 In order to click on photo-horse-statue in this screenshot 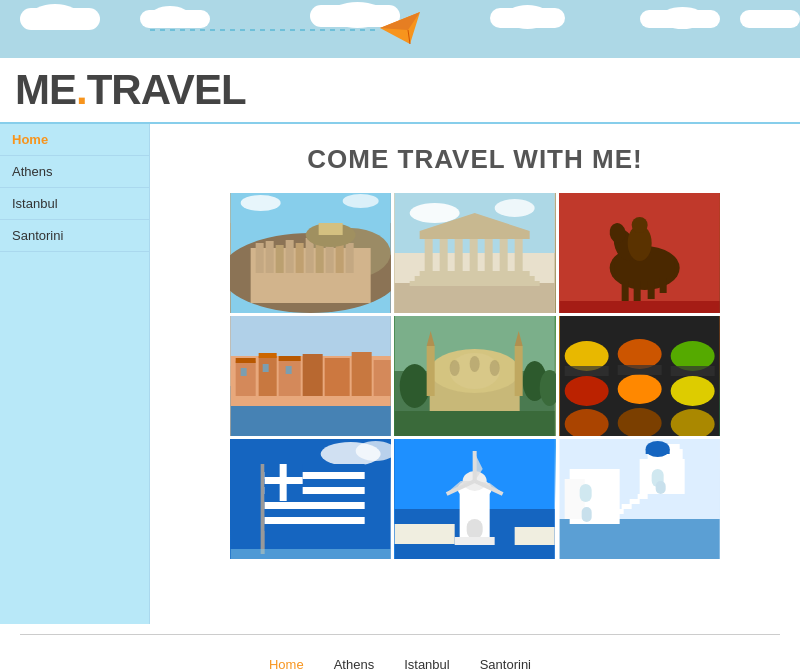, I will do `click(640, 253)`.